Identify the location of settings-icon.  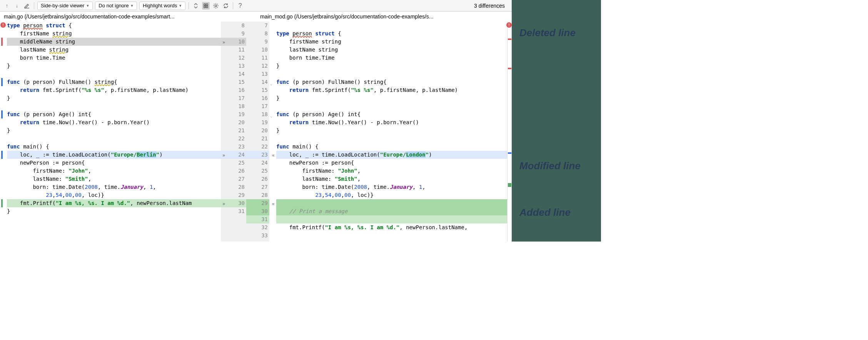
(216, 6).